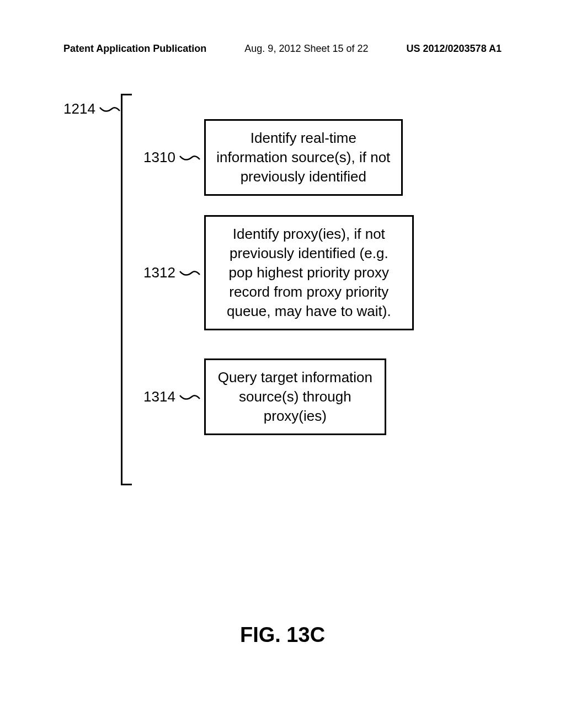  What do you see at coordinates (282, 635) in the screenshot?
I see `figure-title: FIG. 13C` at bounding box center [282, 635].